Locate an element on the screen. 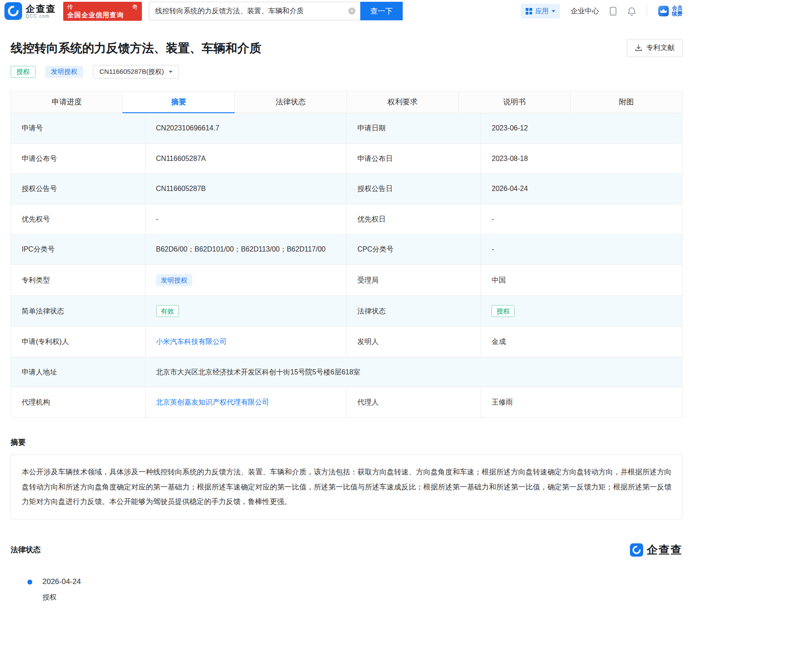 This screenshot has height=672, width=801. legal-status-timeline: 2026-04-24 授权 is located at coordinates (355, 590).